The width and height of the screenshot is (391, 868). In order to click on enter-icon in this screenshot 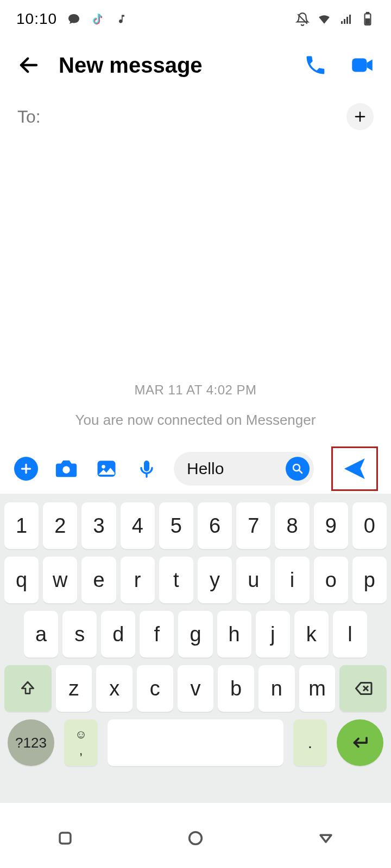, I will do `click(360, 743)`.